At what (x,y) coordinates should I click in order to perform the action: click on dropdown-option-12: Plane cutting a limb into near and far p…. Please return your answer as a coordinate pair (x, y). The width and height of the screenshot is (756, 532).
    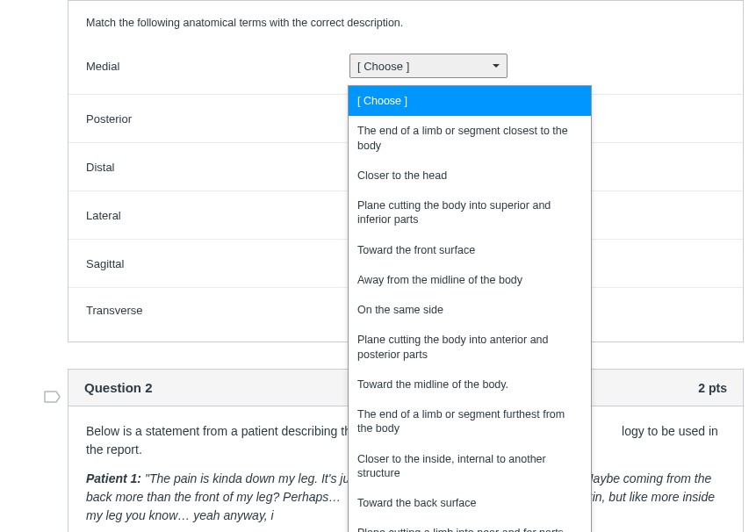
    Looking at the image, I should click on (470, 525).